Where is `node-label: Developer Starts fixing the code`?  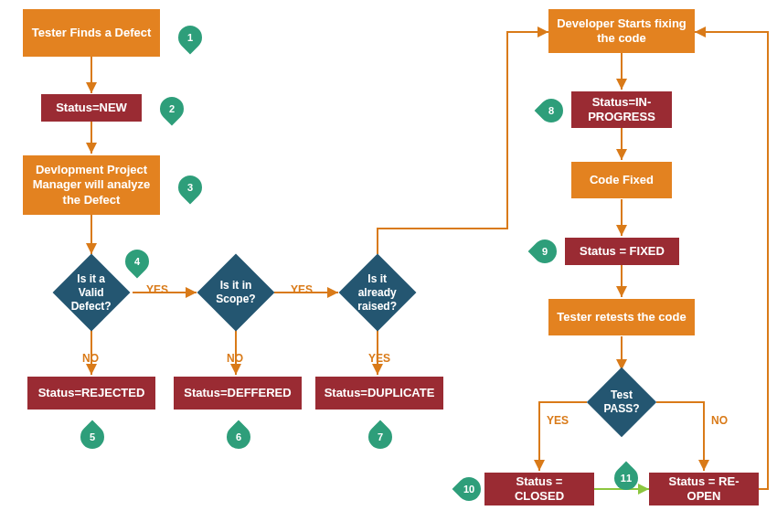
node-label: Developer Starts fixing the code is located at coordinates (622, 31).